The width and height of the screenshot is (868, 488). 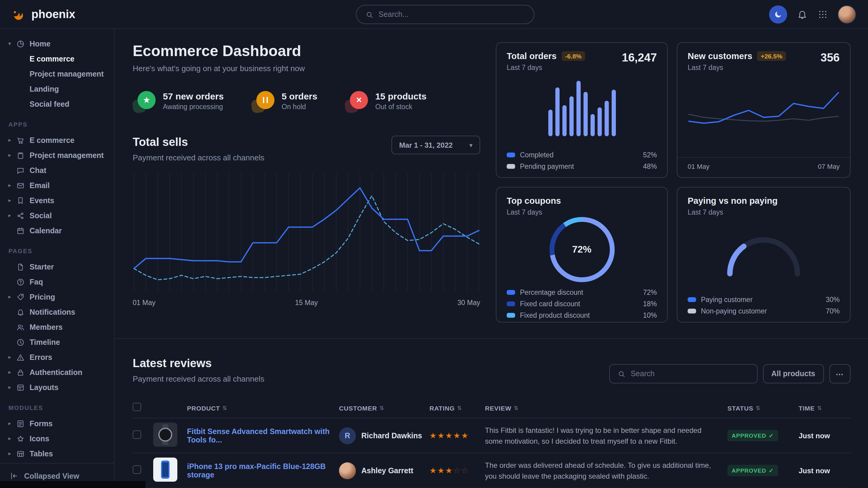 What do you see at coordinates (764, 112) in the screenshot?
I see `new-customers-chart` at bounding box center [764, 112].